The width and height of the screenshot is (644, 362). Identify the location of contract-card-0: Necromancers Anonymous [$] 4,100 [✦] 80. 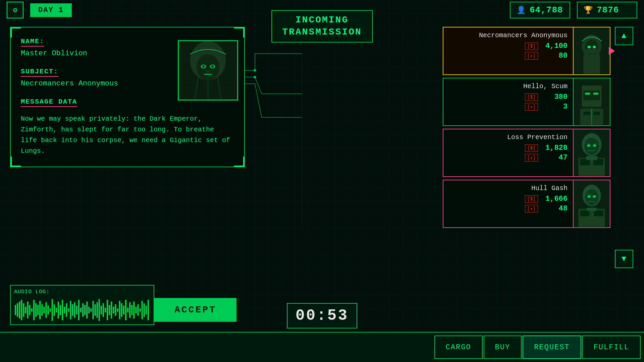
(527, 51).